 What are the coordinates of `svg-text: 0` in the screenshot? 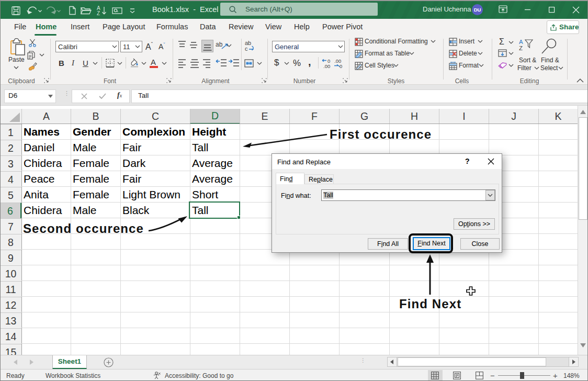 It's located at (341, 66).